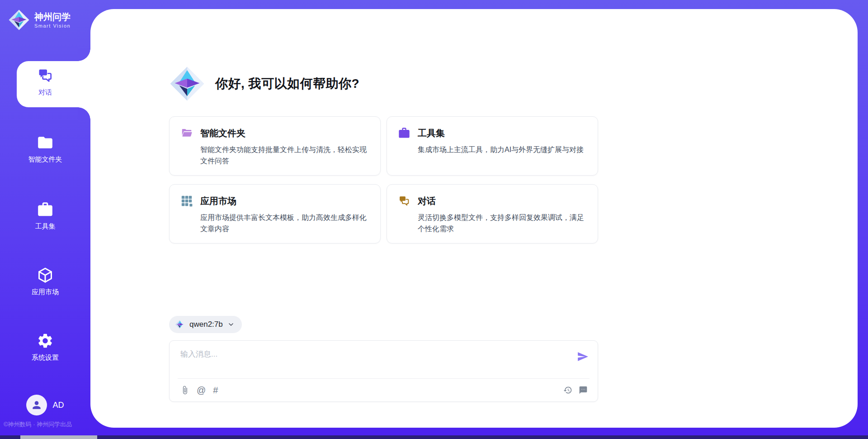  Describe the element at coordinates (187, 133) in the screenshot. I see `folder-open-icon` at that location.